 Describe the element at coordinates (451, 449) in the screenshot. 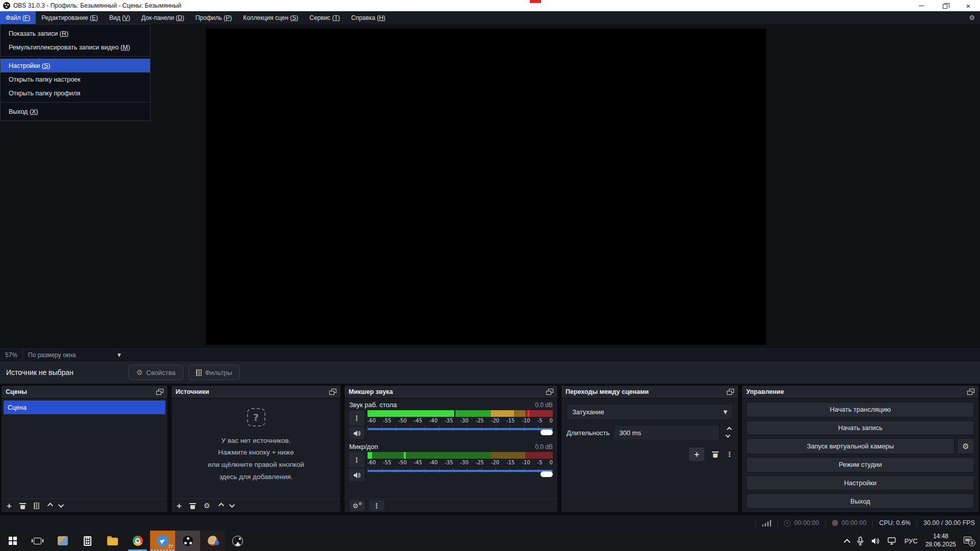

I see `audio-mixer-panel: Микшер звука Звук раб. стола 0.0 dB ⋮` at that location.